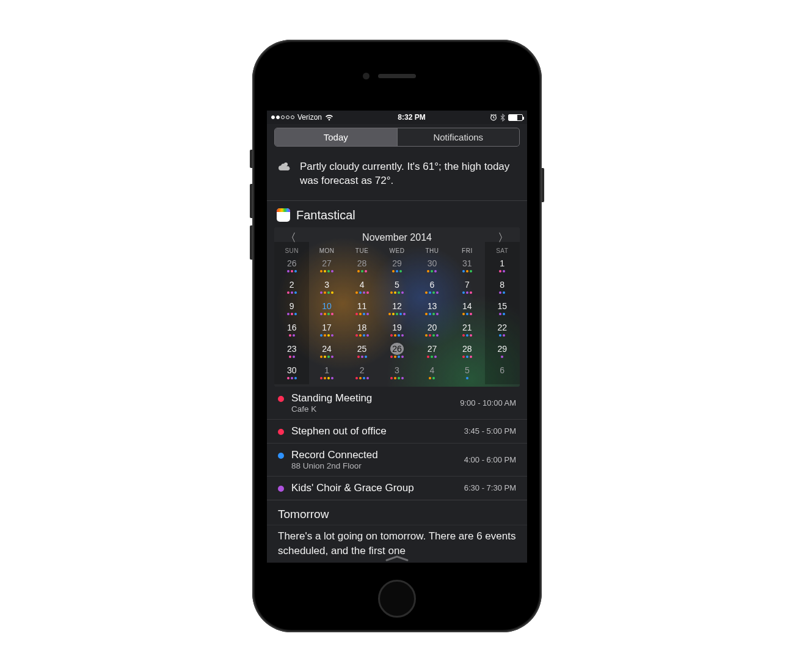 The width and height of the screenshot is (794, 672). I want to click on calendar-day: 15, so click(502, 309).